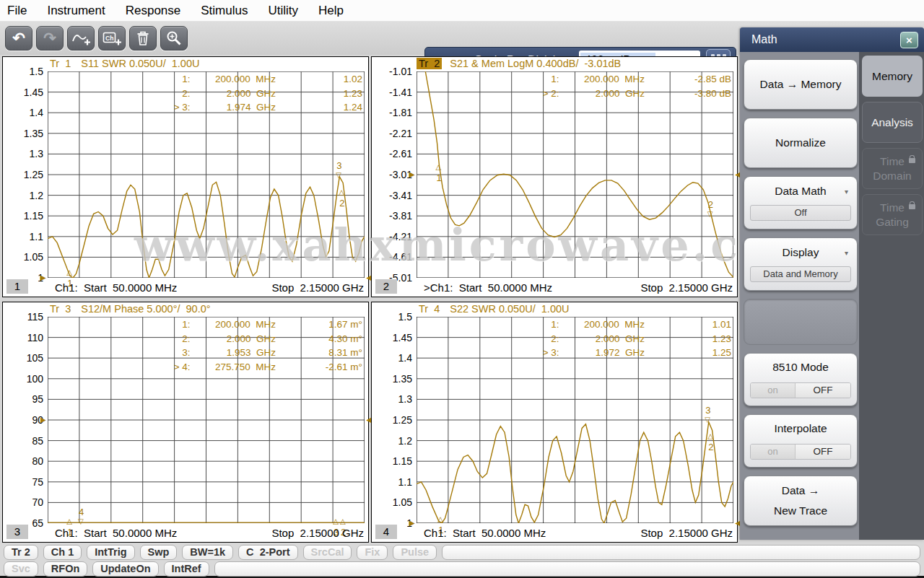  I want to click on math-button-data-to-new-trace: Data →New Trace, so click(801, 501).